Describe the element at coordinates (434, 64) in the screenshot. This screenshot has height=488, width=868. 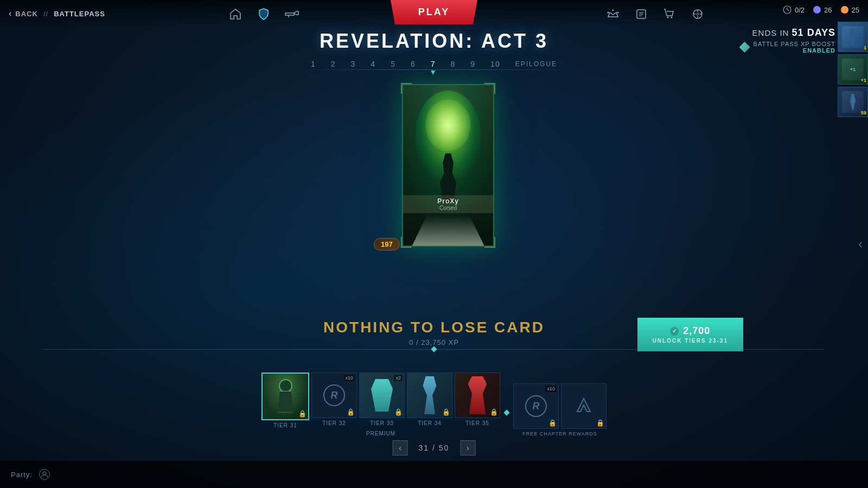
I see `chapter-navigation: 1 2 3 4 5 6 7 8 9 10 EPILOGUE` at that location.